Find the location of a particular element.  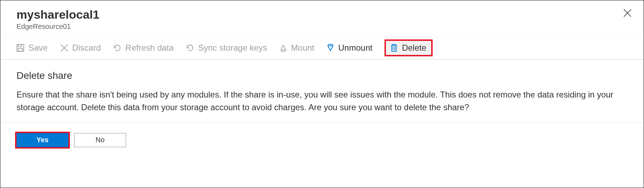

save-icon is located at coordinates (20, 48).